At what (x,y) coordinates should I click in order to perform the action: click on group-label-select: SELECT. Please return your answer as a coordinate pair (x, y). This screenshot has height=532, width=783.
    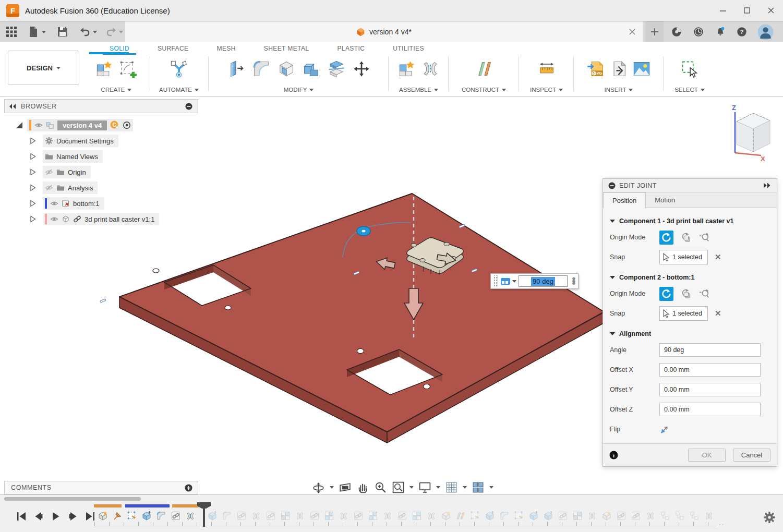
    Looking at the image, I should click on (690, 90).